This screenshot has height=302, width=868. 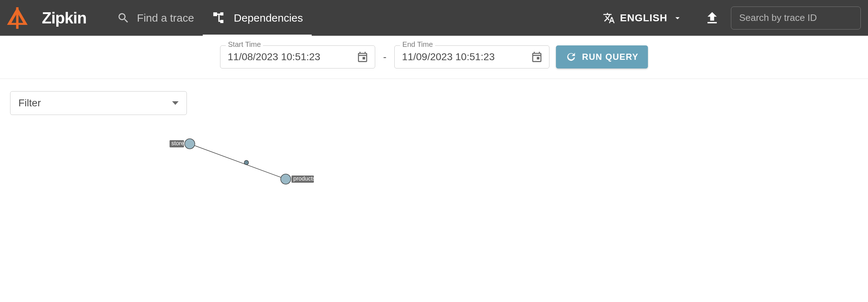 I want to click on language-name: ENGLISH, so click(x=644, y=18).